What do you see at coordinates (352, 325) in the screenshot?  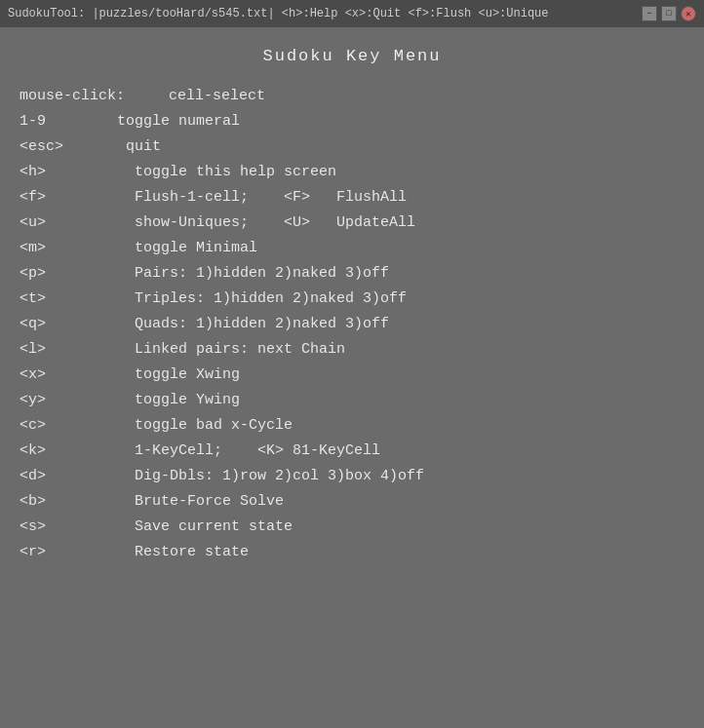 I see `menu-row: <q> Quads: 1)hidden 2)naked 3)off` at bounding box center [352, 325].